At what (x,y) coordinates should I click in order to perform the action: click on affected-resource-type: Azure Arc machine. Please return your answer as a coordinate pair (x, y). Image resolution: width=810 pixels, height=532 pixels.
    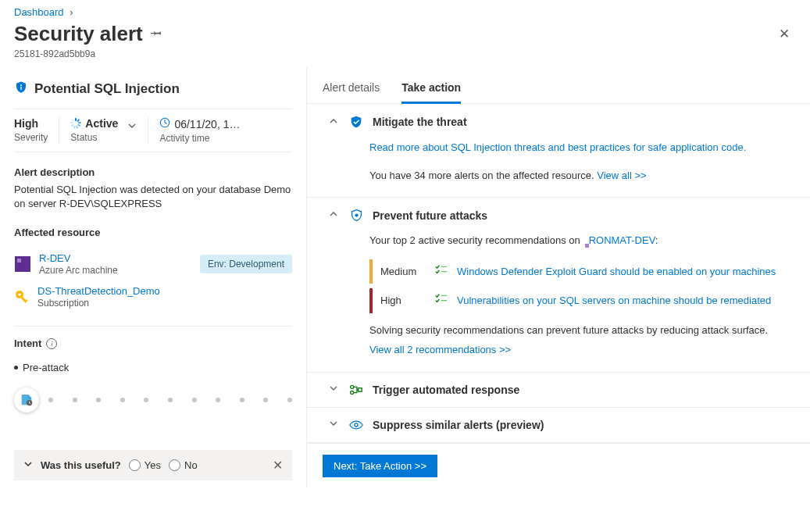
    Looking at the image, I should click on (78, 270).